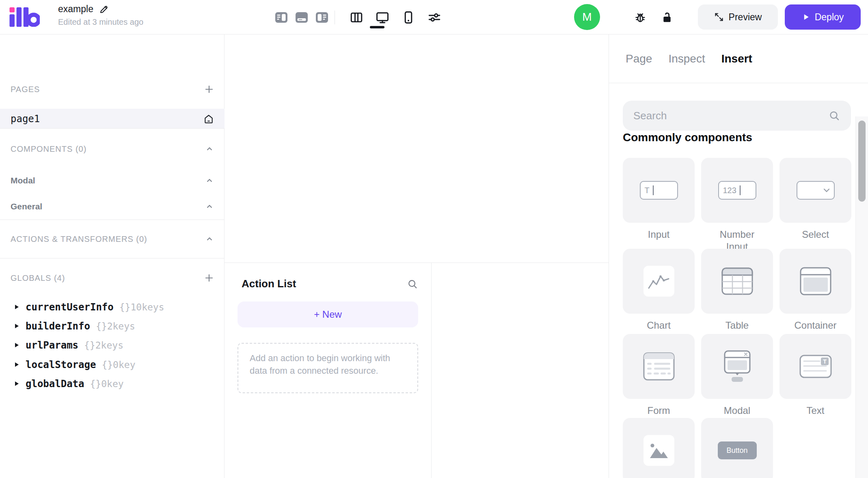 Image resolution: width=868 pixels, height=478 pixels. Describe the element at coordinates (101, 22) in the screenshot. I see `edited-status: Edited at 3 minutes ago` at that location.